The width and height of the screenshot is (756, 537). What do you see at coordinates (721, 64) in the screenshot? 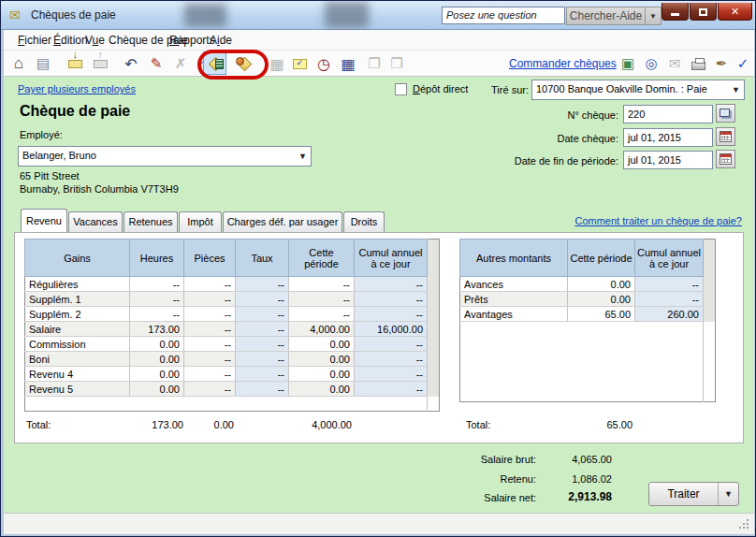
I see `customize-icon: ✒` at bounding box center [721, 64].